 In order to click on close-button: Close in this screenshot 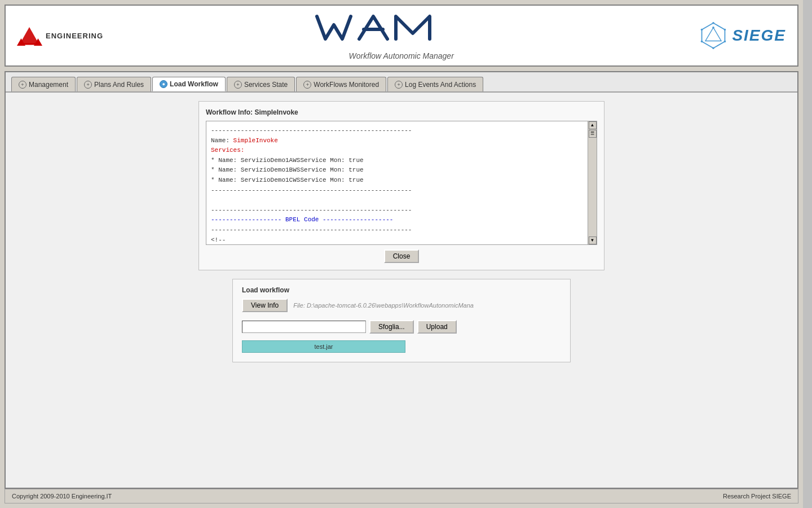, I will do `click(401, 256)`.